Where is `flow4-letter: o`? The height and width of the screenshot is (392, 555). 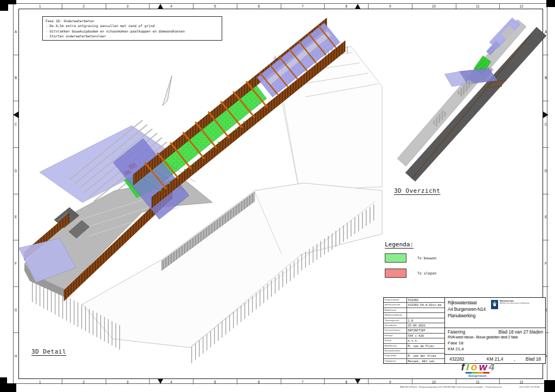 flow4-letter: o is located at coordinates (474, 367).